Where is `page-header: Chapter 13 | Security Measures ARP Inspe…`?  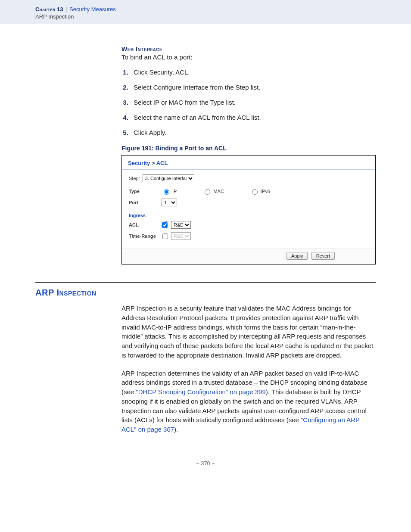
page-header: Chapter 13 | Security Measures ARP Inspe… is located at coordinates (206, 12).